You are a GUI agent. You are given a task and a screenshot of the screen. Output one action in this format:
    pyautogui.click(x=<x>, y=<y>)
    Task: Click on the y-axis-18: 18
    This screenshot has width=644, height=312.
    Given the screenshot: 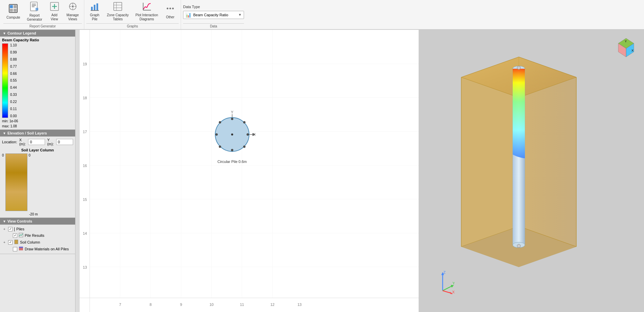 What is the action you would take?
    pyautogui.click(x=85, y=98)
    